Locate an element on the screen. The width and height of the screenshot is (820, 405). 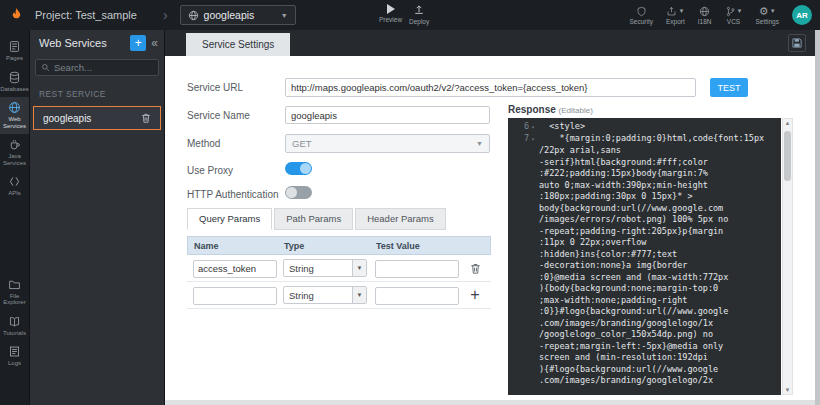
rail-item-databases: Databases is located at coordinates (14, 82).